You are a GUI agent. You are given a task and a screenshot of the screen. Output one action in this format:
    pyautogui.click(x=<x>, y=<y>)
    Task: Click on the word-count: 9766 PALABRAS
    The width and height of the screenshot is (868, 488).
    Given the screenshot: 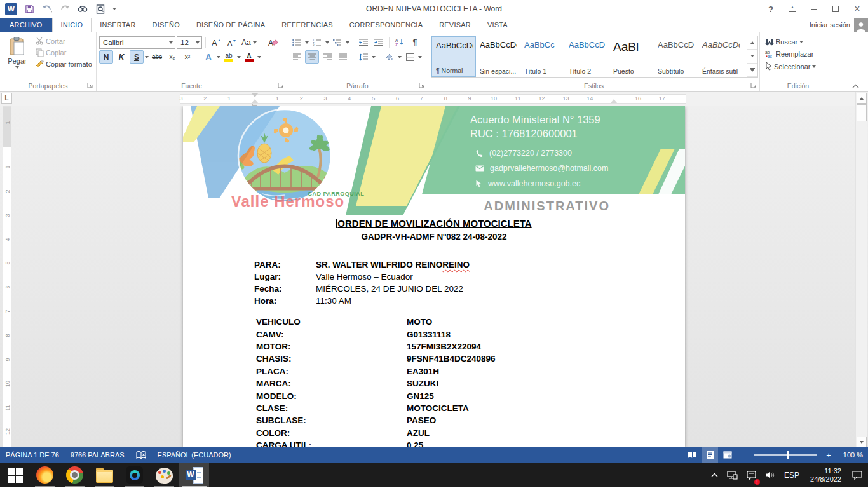 What is the action you would take?
    pyautogui.click(x=98, y=455)
    